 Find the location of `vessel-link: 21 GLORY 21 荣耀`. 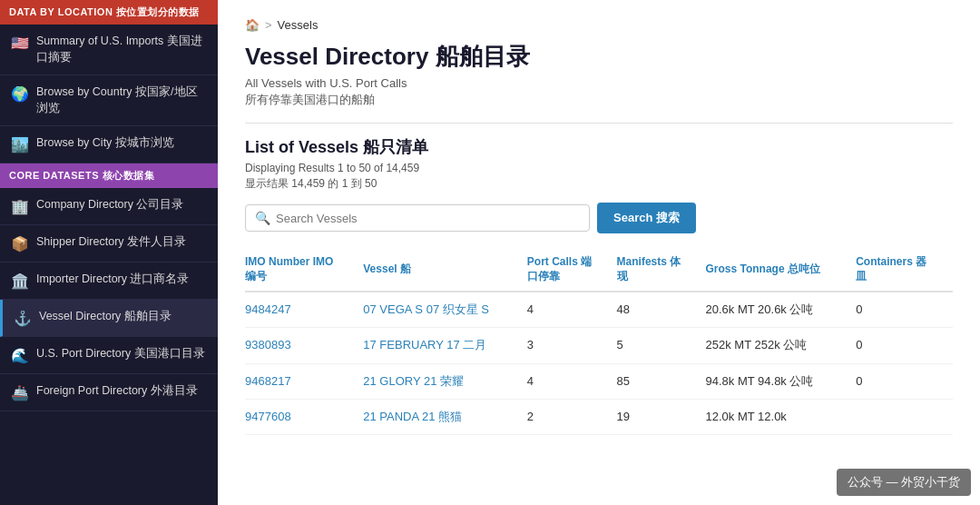

vessel-link: 21 GLORY 21 荣耀 is located at coordinates (414, 381).